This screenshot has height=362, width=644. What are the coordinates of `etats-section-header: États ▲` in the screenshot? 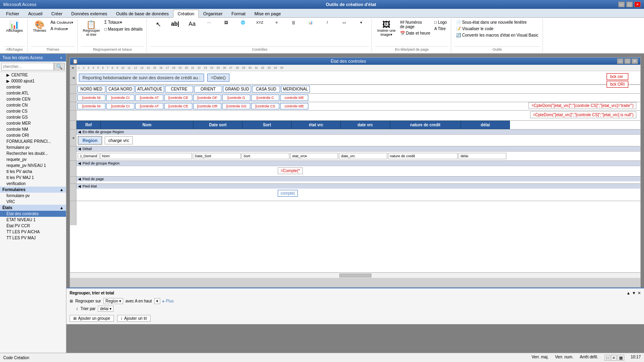 It's located at (33, 208).